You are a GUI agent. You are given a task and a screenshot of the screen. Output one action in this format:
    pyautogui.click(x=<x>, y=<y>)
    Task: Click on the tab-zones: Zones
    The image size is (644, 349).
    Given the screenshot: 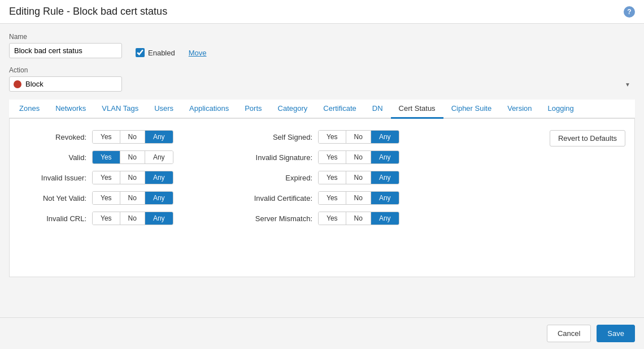 What is the action you would take?
    pyautogui.click(x=29, y=109)
    